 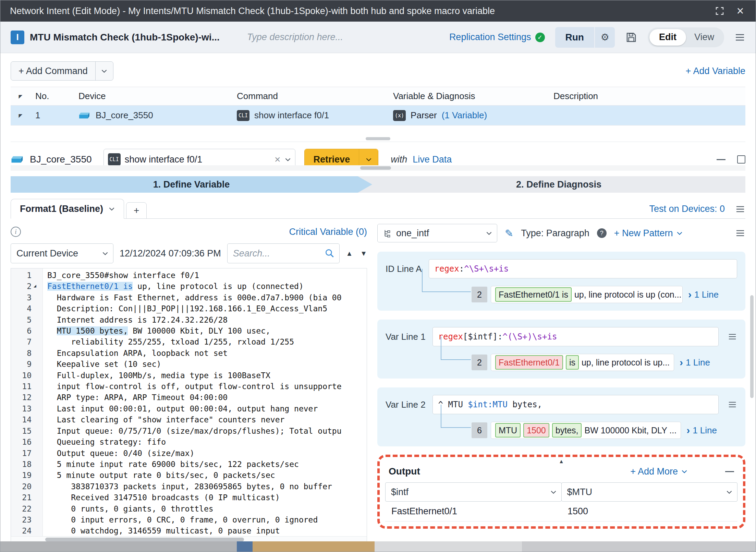 What do you see at coordinates (668, 37) in the screenshot?
I see `edit-toggle-button: Edit` at bounding box center [668, 37].